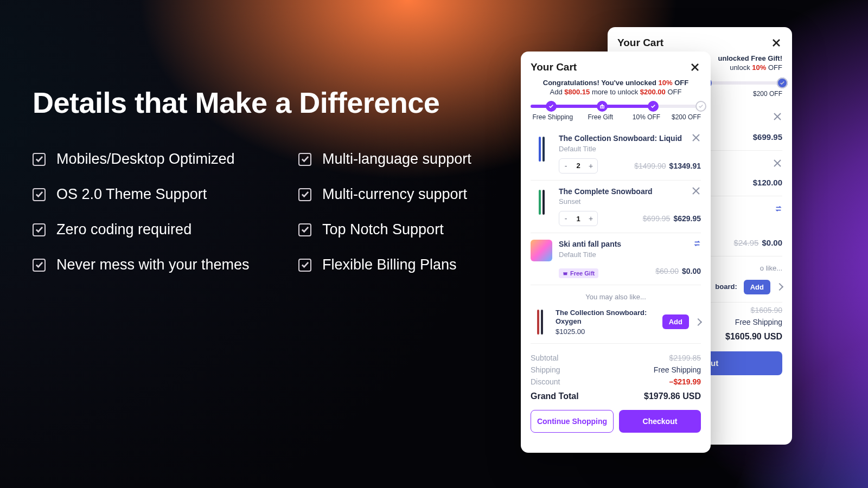  Describe the element at coordinates (157, 230) in the screenshot. I see `feature-item: Zero coding required` at that location.